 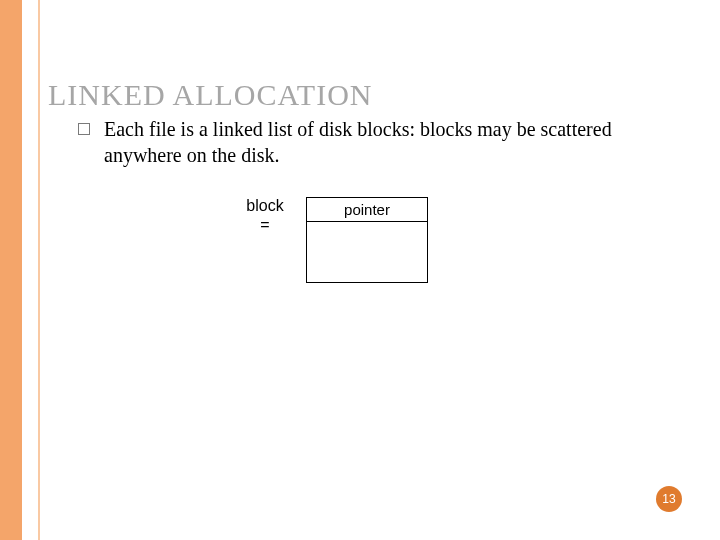 I want to click on page-number-badge: 13, so click(x=669, y=499).